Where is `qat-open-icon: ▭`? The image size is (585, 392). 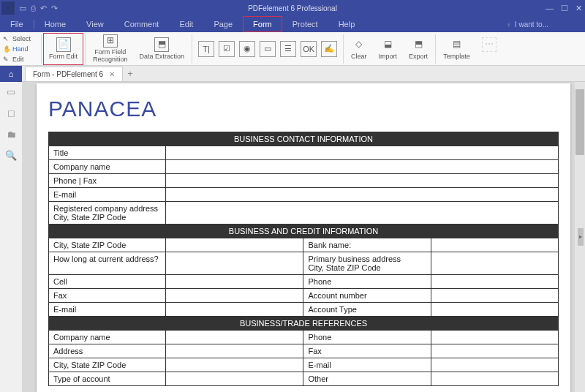
qat-open-icon: ▭ is located at coordinates (23, 9).